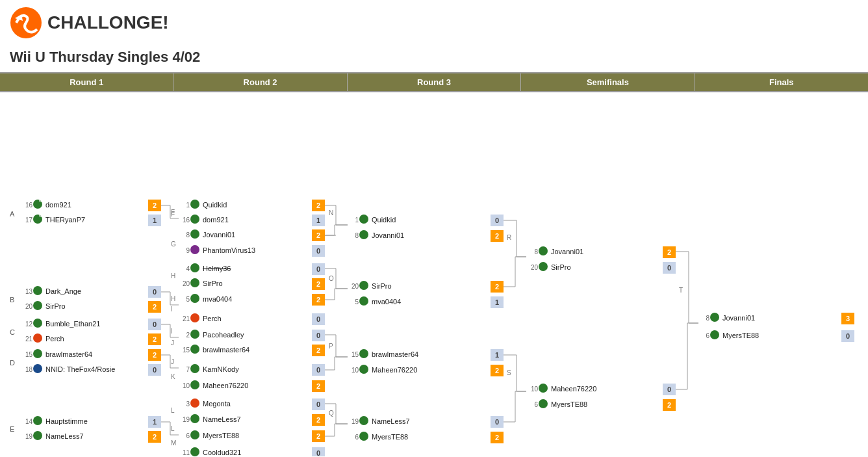 The width and height of the screenshot is (868, 457). What do you see at coordinates (509, 238) in the screenshot?
I see `svg-text: R` at bounding box center [509, 238].